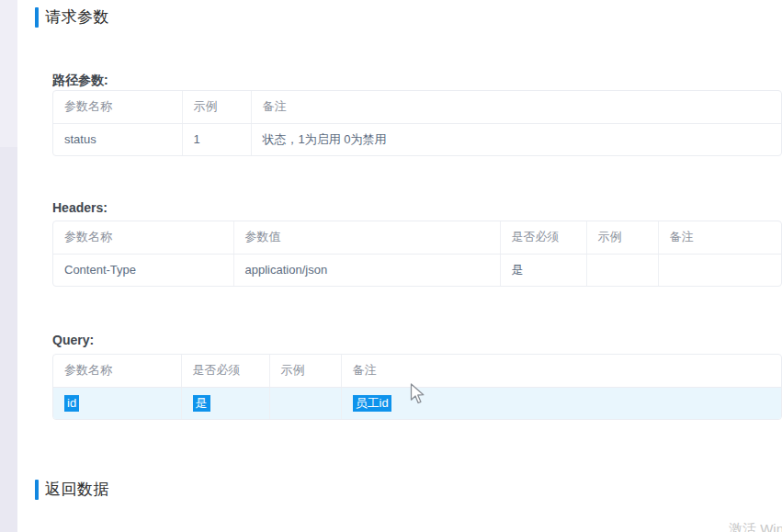 Image resolution: width=782 pixels, height=532 pixels. Describe the element at coordinates (417, 237) in the screenshot. I see `table-header-row: 参数名称参数值是否必须示例备注` at that location.